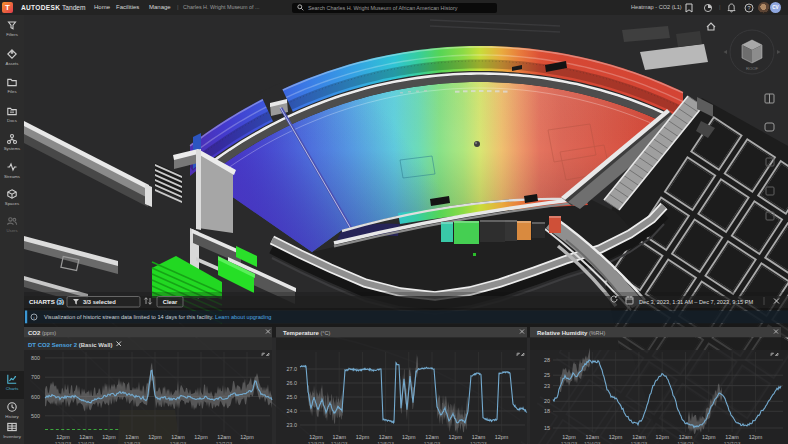 This screenshot has height=444, width=788. Describe the element at coordinates (571, 333) in the screenshot. I see `svg-text: Relative Humidity (%RH)` at that location.